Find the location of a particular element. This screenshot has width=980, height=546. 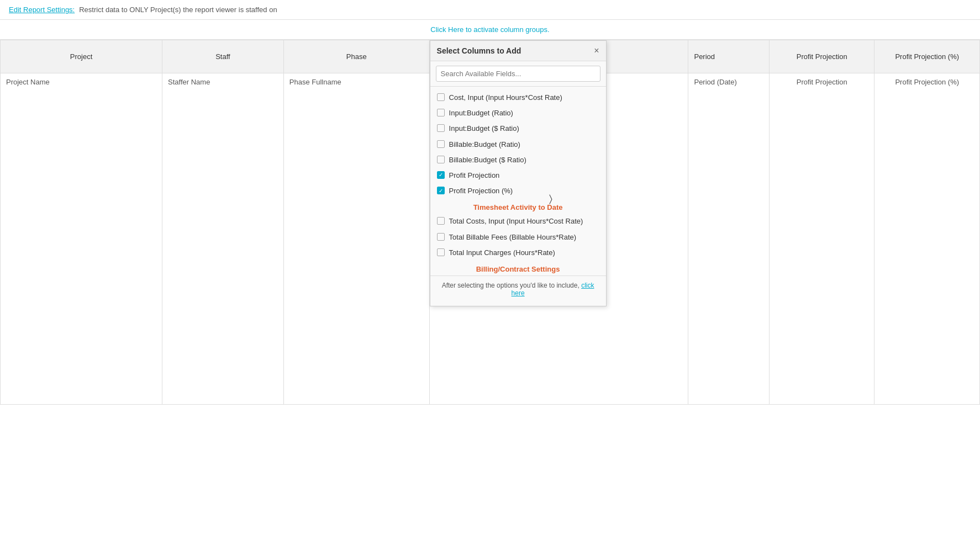

field-label-billable-budget-ratio: Billable:Budget (Ratio) is located at coordinates (485, 145).